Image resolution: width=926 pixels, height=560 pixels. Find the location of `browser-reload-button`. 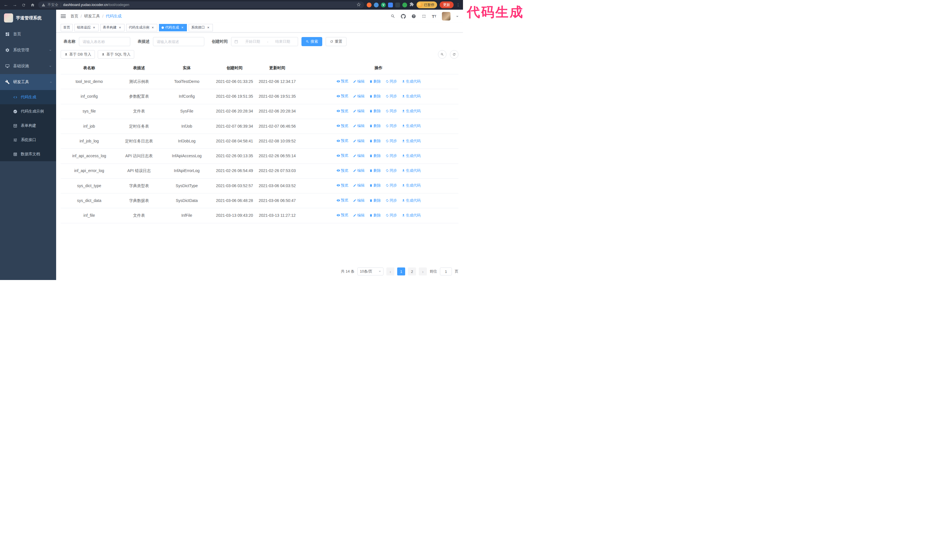

browser-reload-button is located at coordinates (24, 5).